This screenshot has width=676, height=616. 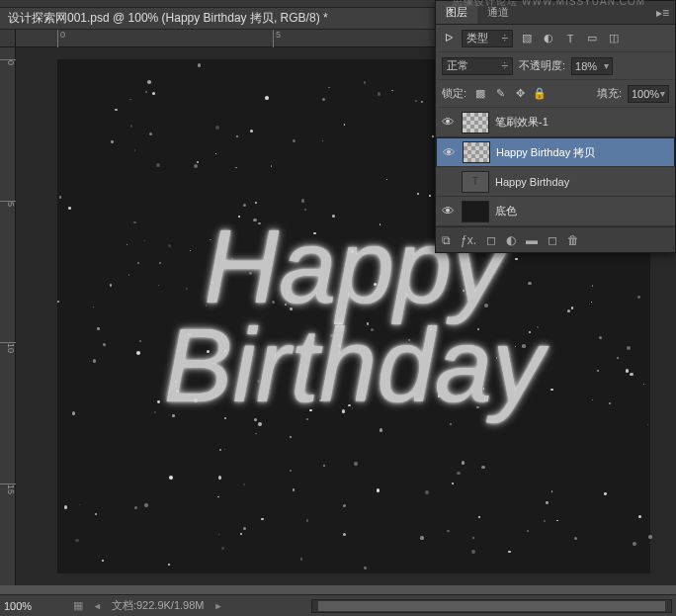 I want to click on layer-name: Happy Birthday 拷贝, so click(x=546, y=152).